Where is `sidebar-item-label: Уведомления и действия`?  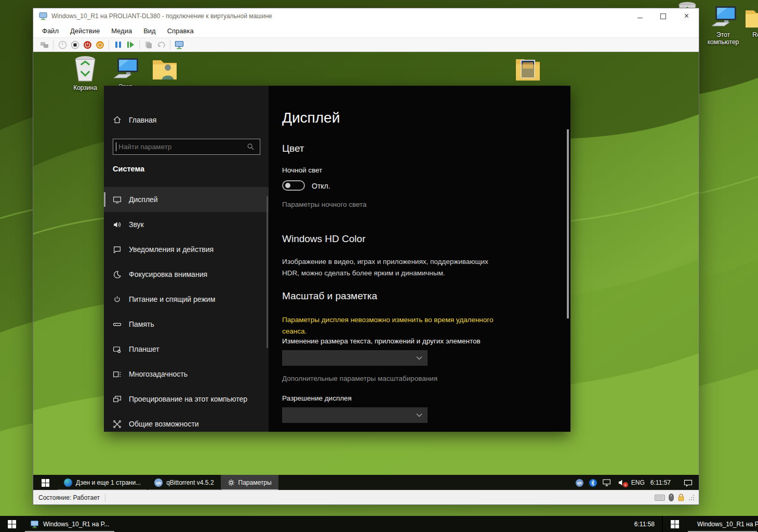 sidebar-item-label: Уведомления и действия is located at coordinates (171, 249).